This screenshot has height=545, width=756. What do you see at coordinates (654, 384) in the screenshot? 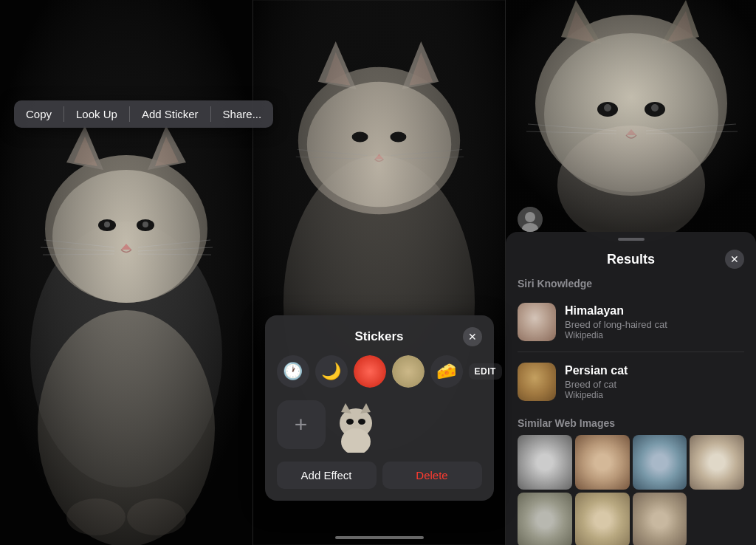
I see `persian-description: Breed of cat` at bounding box center [654, 384].